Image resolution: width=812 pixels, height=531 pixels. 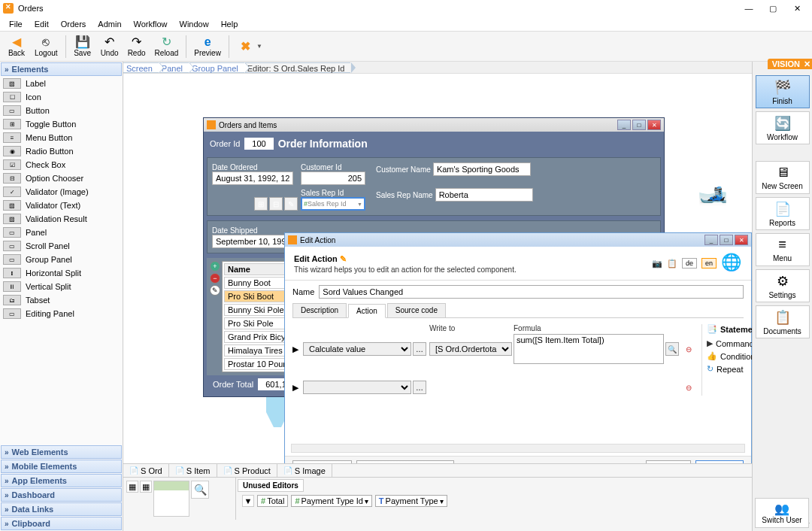 I want to click on item-edit-button: ✎, so click(x=215, y=290).